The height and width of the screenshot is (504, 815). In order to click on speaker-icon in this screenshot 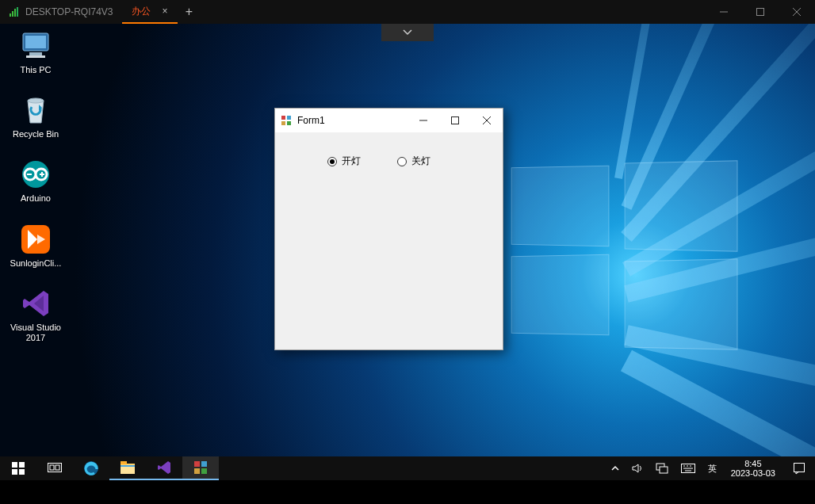, I will do `click(637, 468)`.